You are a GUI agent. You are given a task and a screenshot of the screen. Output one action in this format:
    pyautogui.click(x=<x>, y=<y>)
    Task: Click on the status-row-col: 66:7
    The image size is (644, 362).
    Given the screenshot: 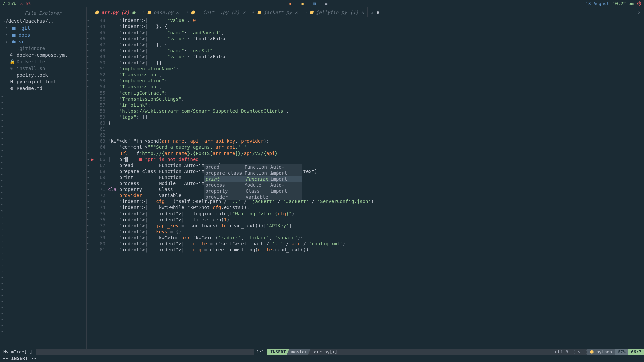 What is the action you would take?
    pyautogui.click(x=636, y=352)
    